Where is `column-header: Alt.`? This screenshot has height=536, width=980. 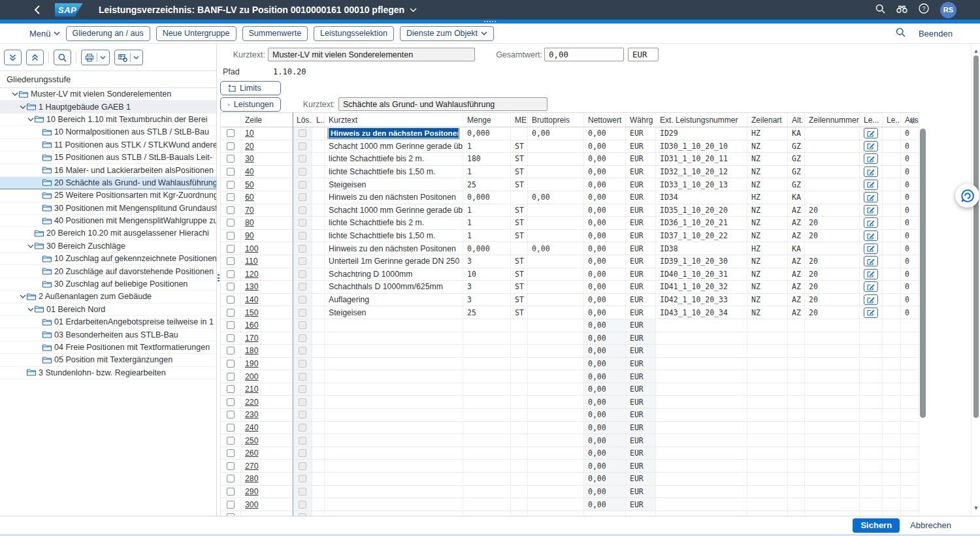 column-header: Alt. is located at coordinates (796, 120).